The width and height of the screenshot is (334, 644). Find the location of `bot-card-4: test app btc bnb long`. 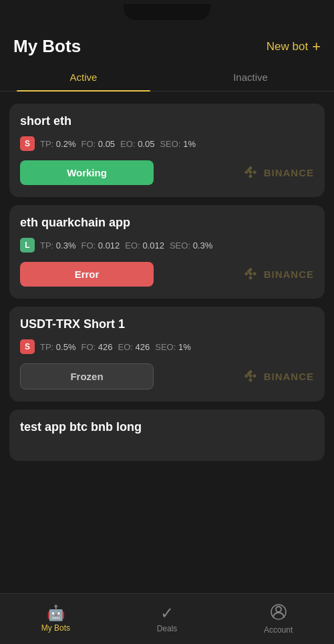

bot-card-4: test app btc bnb long is located at coordinates (167, 436).